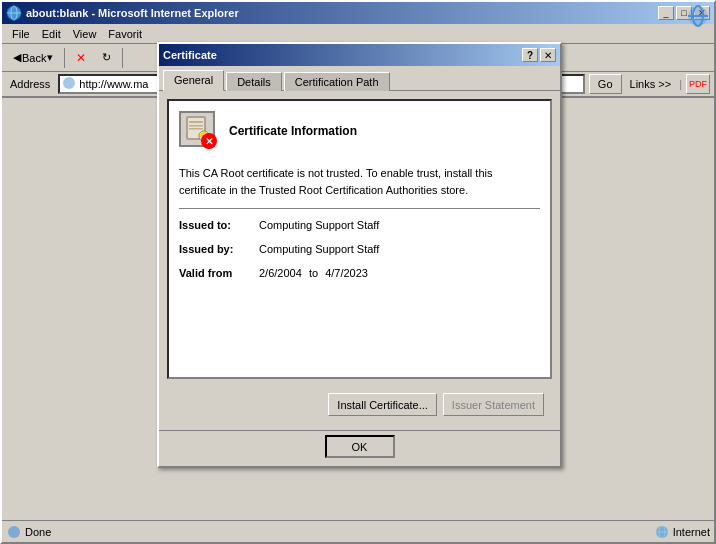  Describe the element at coordinates (38, 532) in the screenshot. I see `status-done-text: Done` at that location.